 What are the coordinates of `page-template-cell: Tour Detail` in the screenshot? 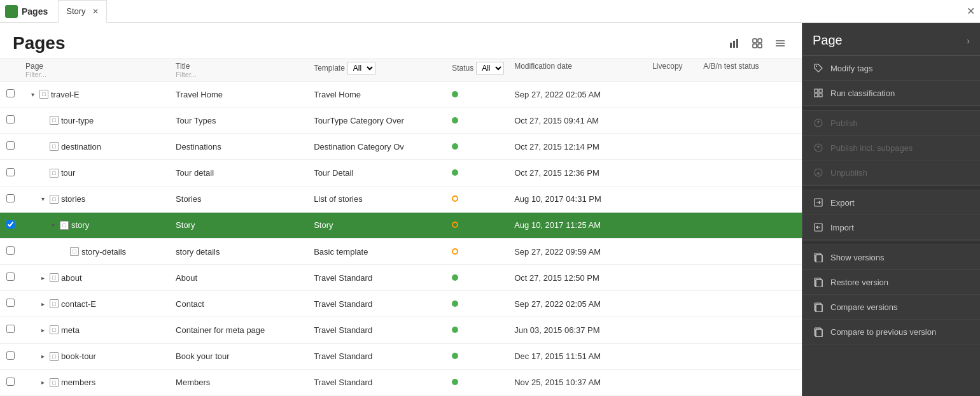 It's located at (378, 173).